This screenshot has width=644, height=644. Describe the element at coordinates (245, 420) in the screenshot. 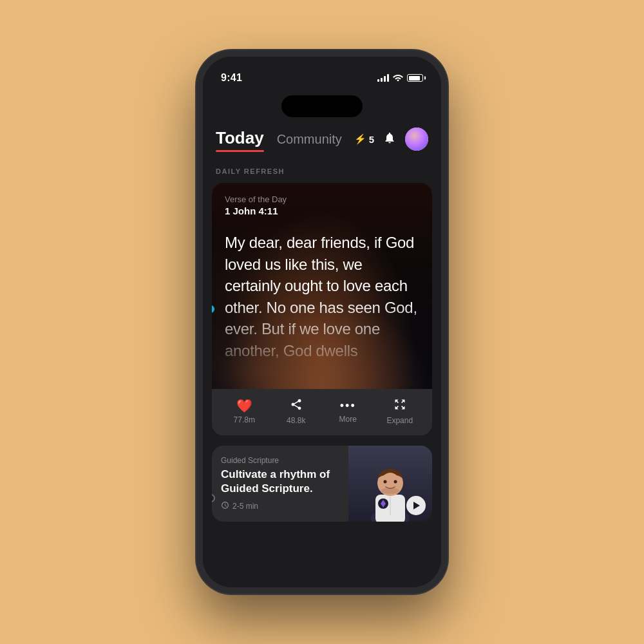

I see `like-count: 77.8m` at that location.